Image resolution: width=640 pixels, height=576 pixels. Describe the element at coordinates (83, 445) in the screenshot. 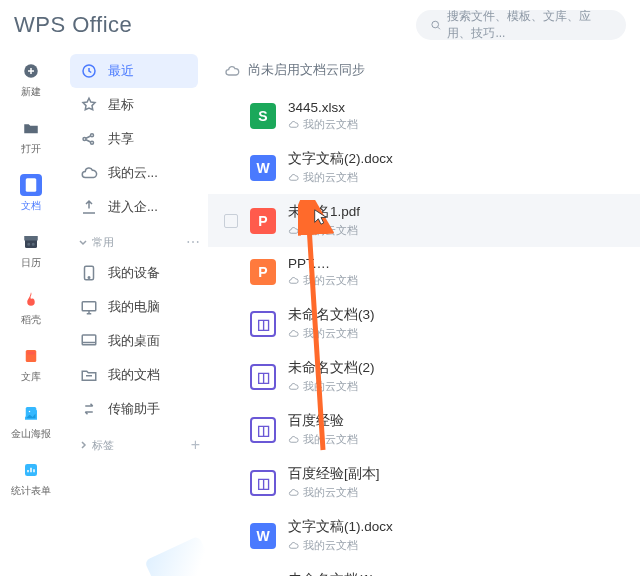

I see `chevron-right-icon` at that location.